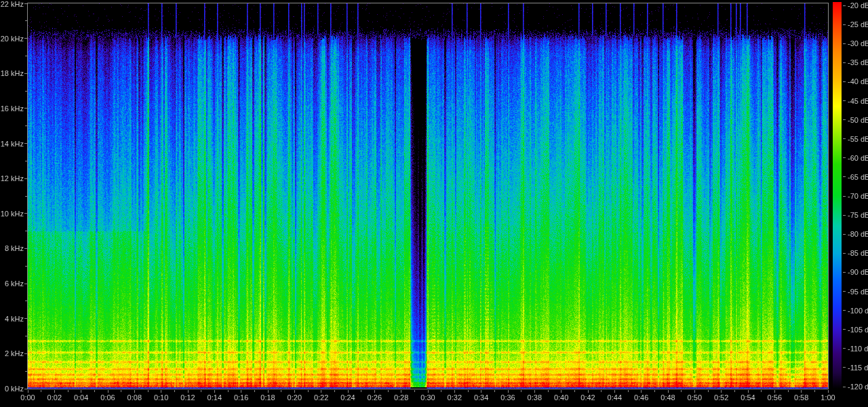 This screenshot has width=868, height=407. Describe the element at coordinates (858, 5) in the screenshot. I see `db-tick-label: -20 dB` at that location.